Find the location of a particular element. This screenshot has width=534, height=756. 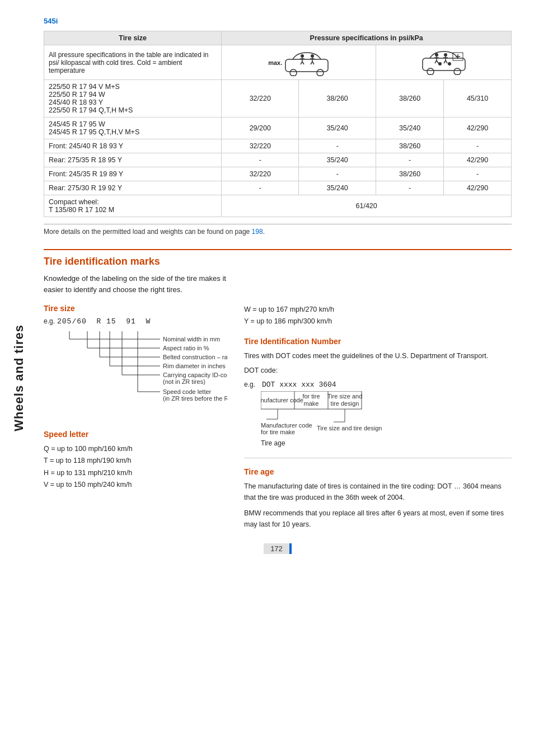

svg-text: make is located at coordinates (311, 403).